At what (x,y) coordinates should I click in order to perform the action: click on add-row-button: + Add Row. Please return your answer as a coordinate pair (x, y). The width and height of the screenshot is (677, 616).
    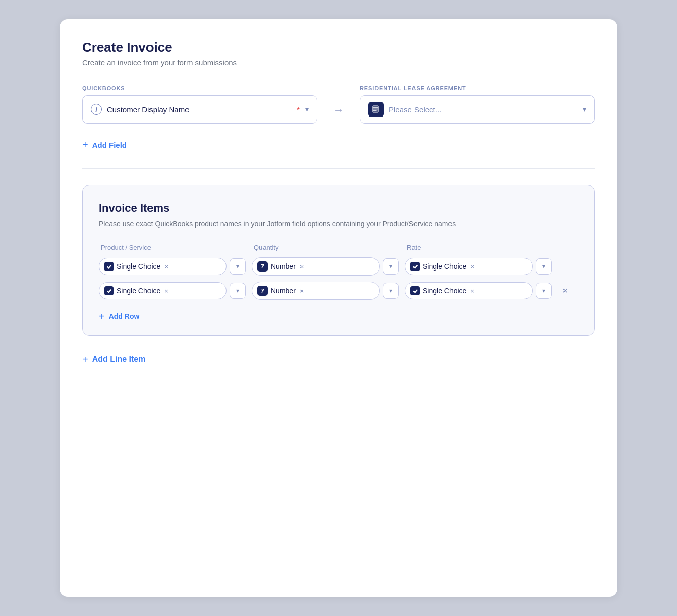
    Looking at the image, I should click on (119, 314).